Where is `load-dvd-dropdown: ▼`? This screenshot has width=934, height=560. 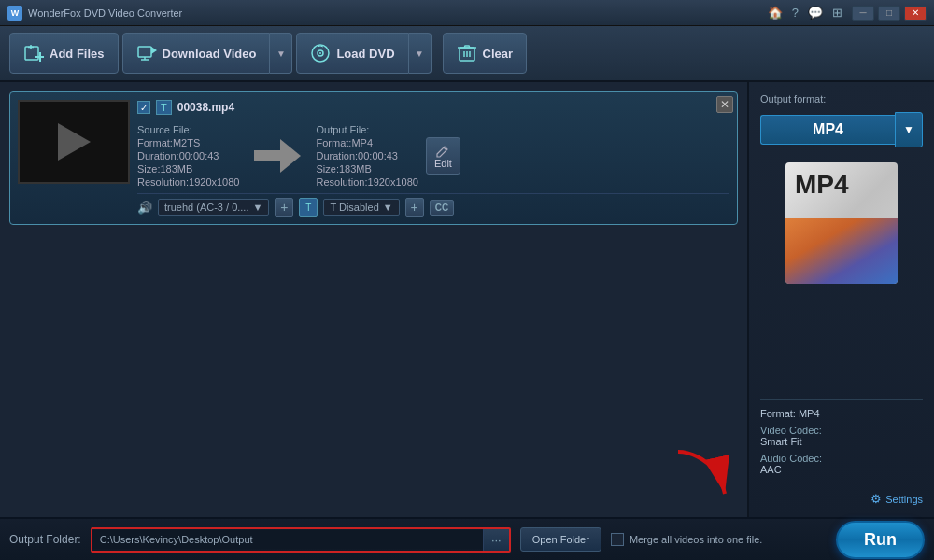
load-dvd-dropdown: ▼ is located at coordinates (420, 53).